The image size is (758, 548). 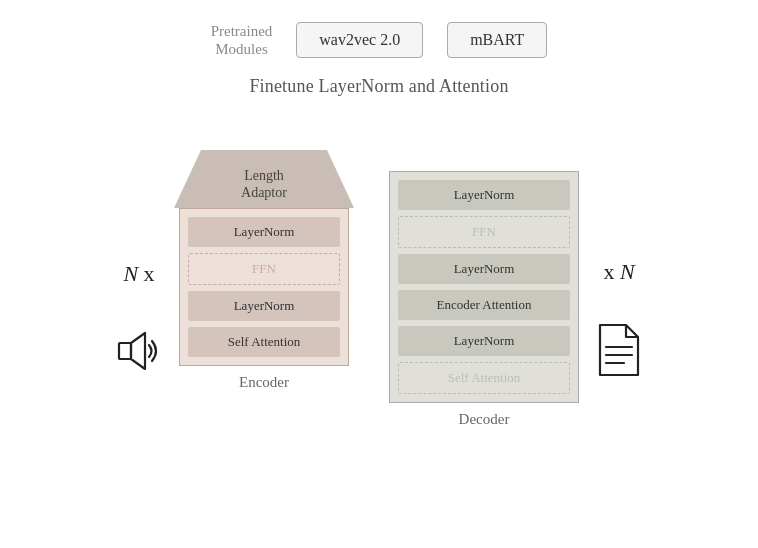 I want to click on decoder-label: Decoder, so click(x=484, y=420).